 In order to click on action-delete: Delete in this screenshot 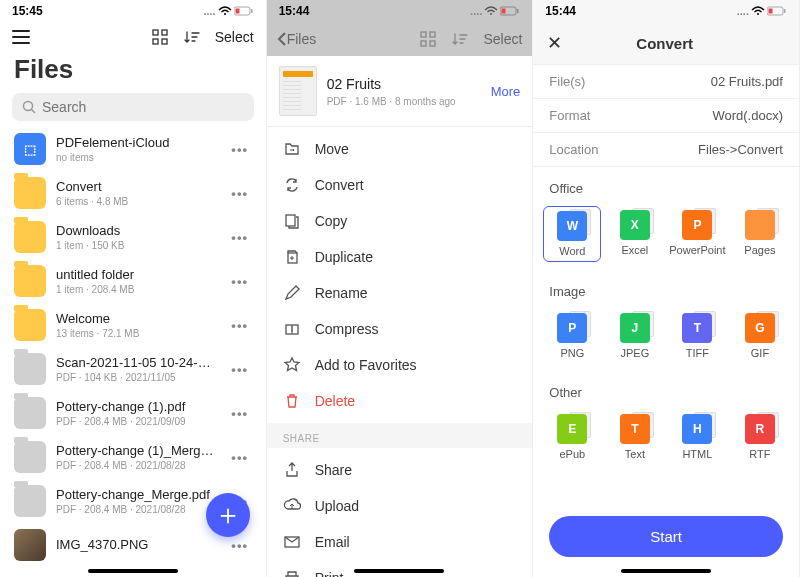, I will do `click(400, 401)`.